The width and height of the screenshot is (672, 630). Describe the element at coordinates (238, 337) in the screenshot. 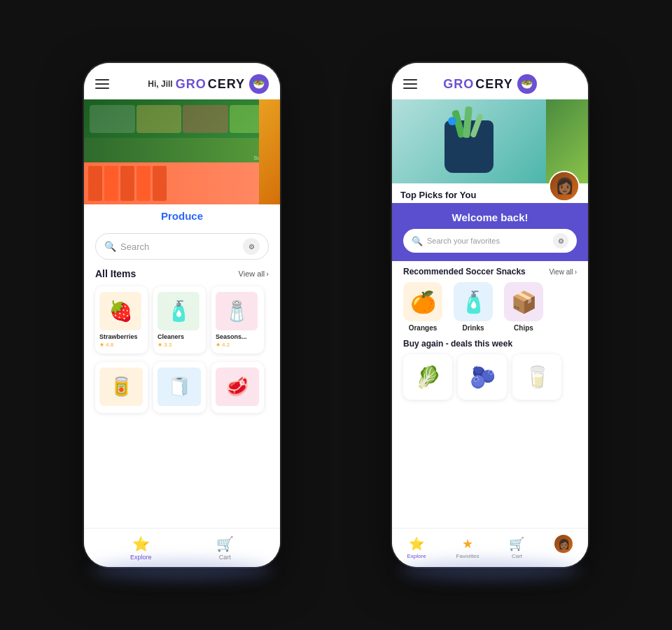

I see `product-name-seasonings: Seasons...` at that location.